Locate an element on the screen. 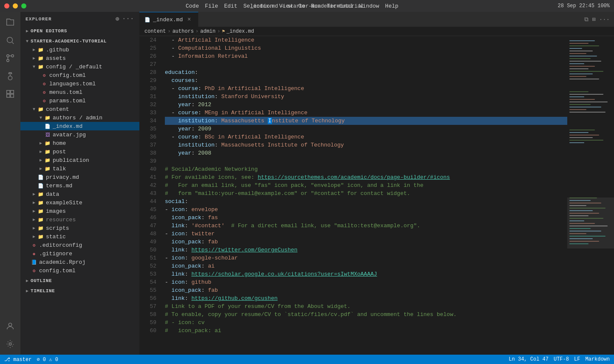 Image resolution: width=614 pixels, height=364 pixels. tree-label-params-toml: params.toml is located at coordinates (68, 101).